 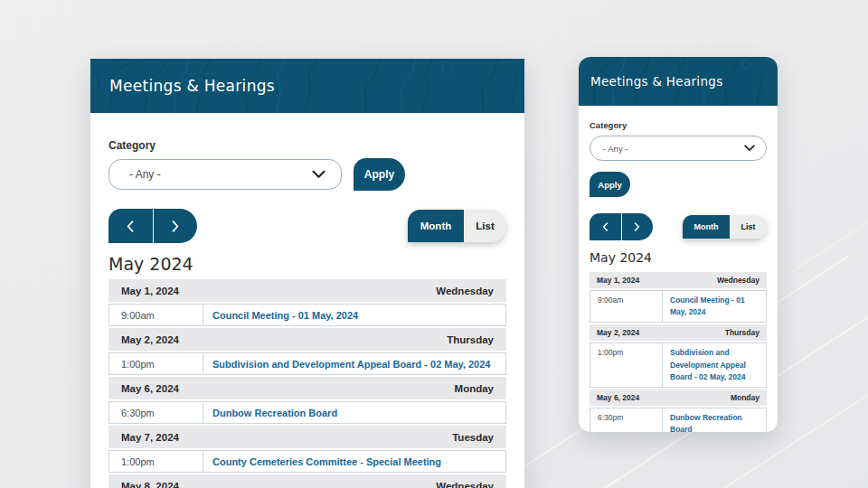 I want to click on date-label: May 7, 2024, so click(x=150, y=437).